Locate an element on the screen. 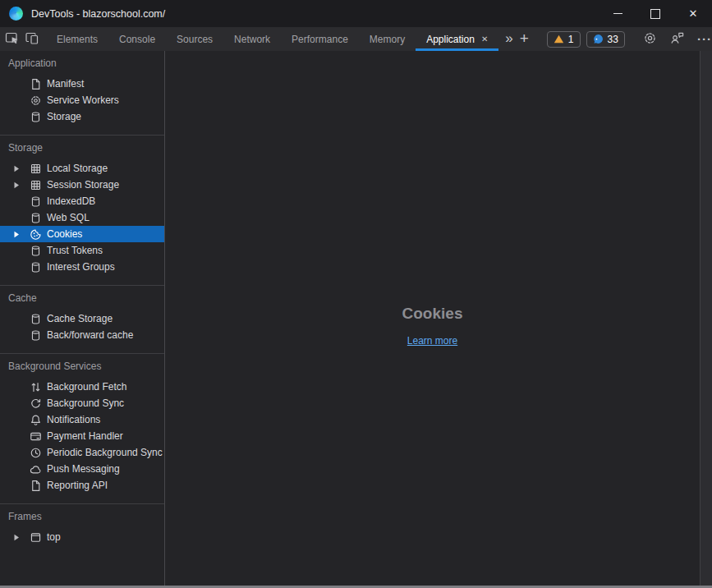 The image size is (712, 588). sidebar-item-label: Cookies is located at coordinates (64, 234).